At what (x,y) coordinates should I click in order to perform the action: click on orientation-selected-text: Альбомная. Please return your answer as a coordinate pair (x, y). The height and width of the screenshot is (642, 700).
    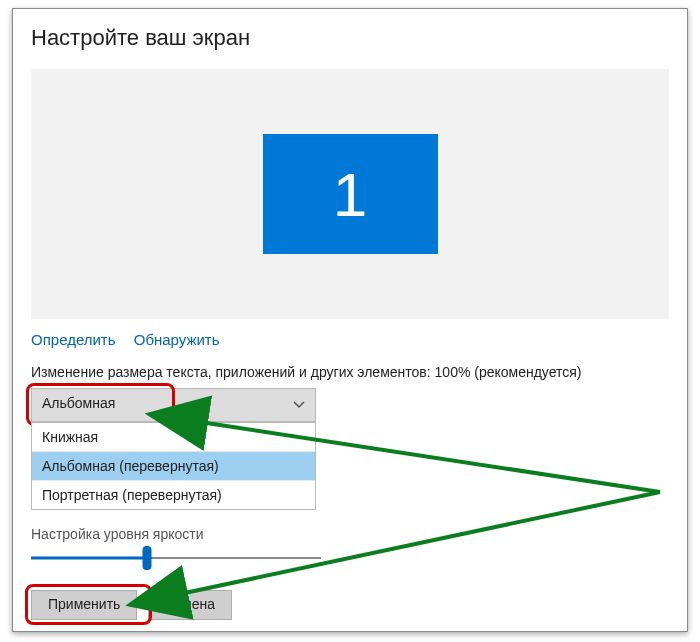
    Looking at the image, I should click on (78, 403).